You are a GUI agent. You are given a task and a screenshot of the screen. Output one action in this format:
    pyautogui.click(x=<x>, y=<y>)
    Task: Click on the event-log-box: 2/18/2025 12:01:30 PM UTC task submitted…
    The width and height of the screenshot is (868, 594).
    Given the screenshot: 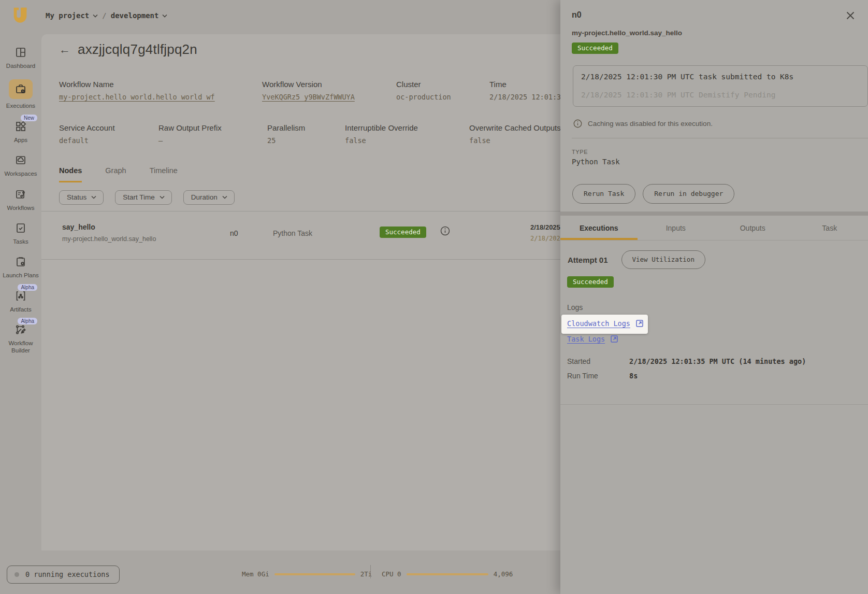 What is the action you would take?
    pyautogui.click(x=720, y=86)
    